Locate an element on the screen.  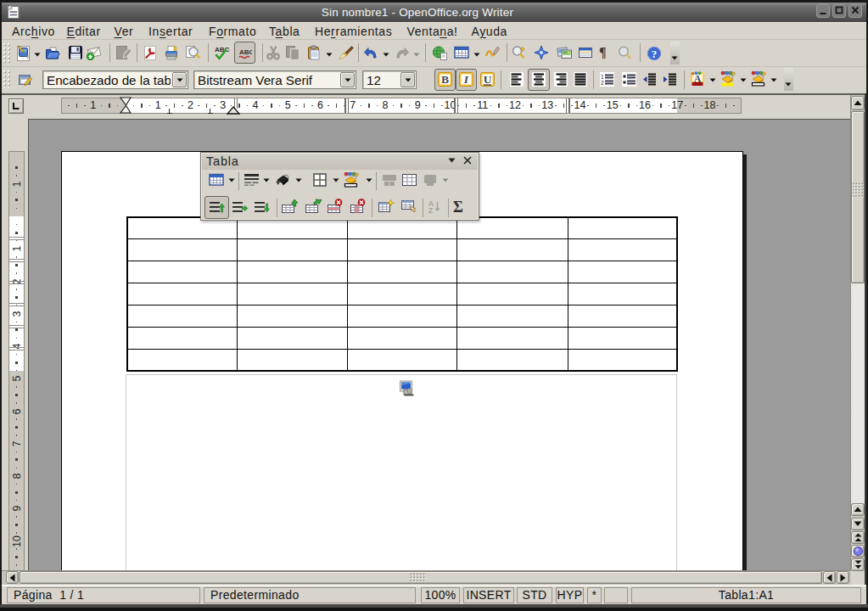
svg-text: Σ is located at coordinates (458, 207).